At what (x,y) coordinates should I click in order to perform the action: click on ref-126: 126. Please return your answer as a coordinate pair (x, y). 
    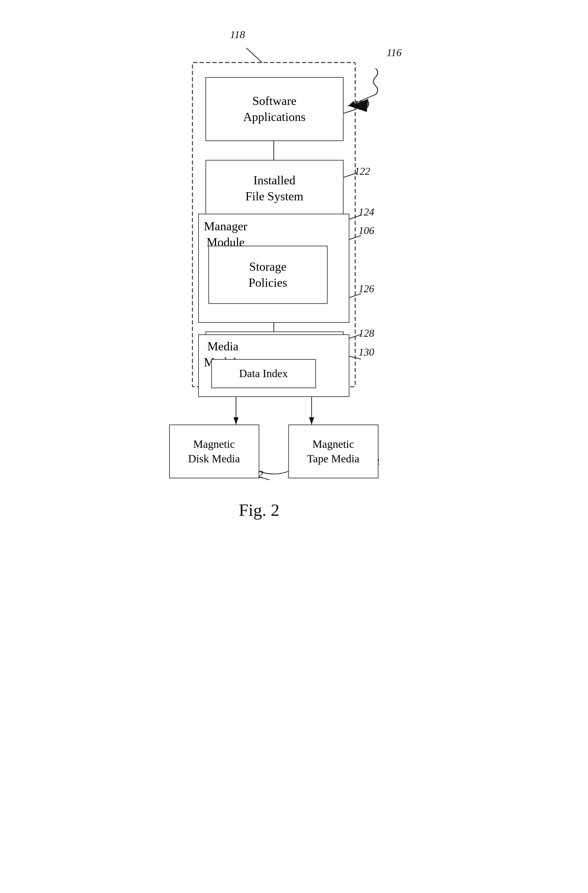
    Looking at the image, I should click on (366, 289).